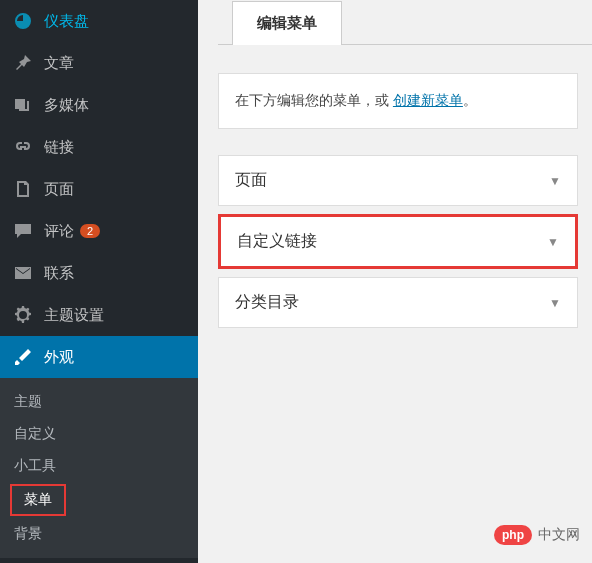 This screenshot has height=563, width=592. What do you see at coordinates (23, 105) in the screenshot?
I see `media-icon` at bounding box center [23, 105].